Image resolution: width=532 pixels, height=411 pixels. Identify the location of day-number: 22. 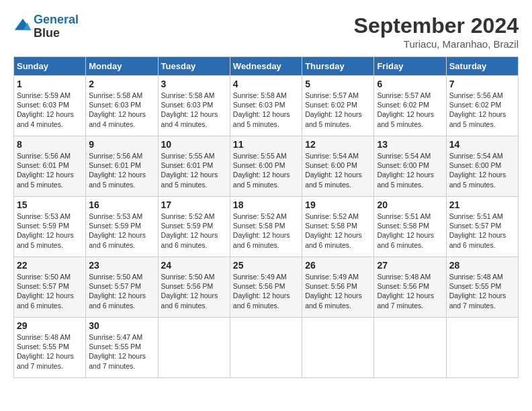
(50, 265).